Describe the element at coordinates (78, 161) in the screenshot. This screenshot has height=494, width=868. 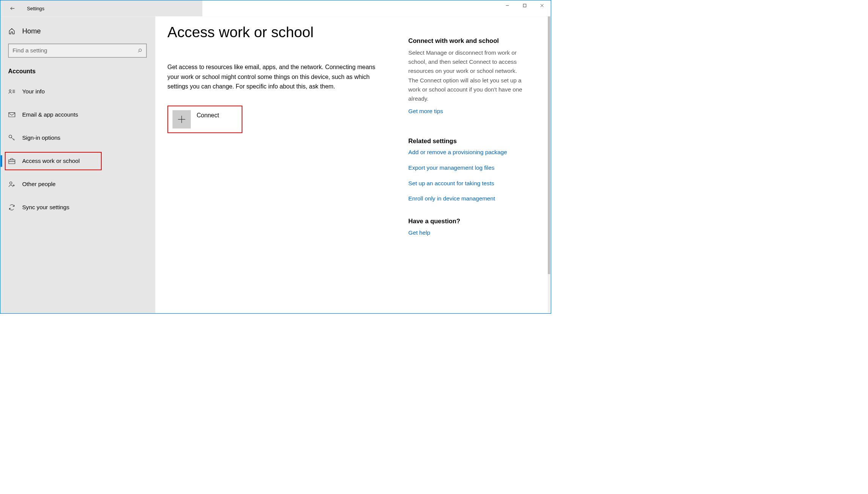
I see `sidebar-item-access-work-school: Access work or school` at that location.